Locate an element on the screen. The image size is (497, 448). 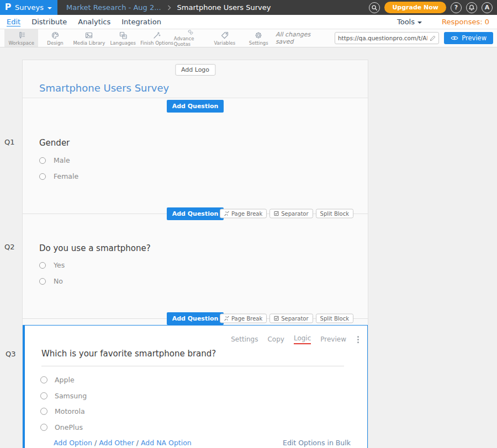
survey-title: Smartphone Users Survey is located at coordinates (104, 88).